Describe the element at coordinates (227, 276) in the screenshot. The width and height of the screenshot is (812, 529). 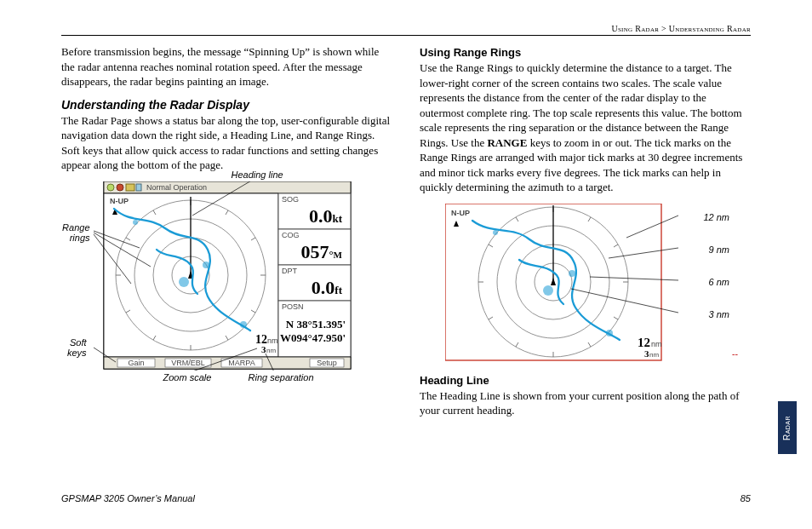
I see `figure-radar-page: Heading line Range rings Soft keys Zoom …` at that location.